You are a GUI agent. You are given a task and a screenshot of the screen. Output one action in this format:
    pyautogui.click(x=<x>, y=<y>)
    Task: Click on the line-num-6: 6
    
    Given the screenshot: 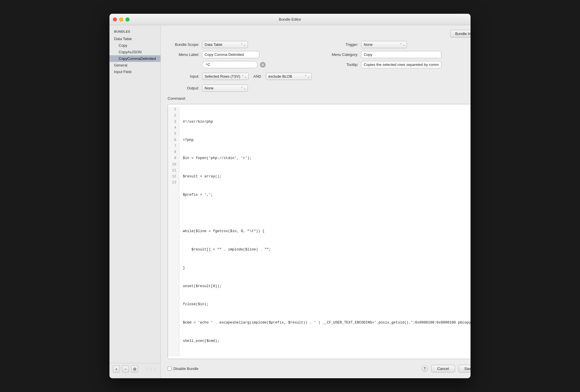 What is the action you would take?
    pyautogui.click(x=174, y=140)
    